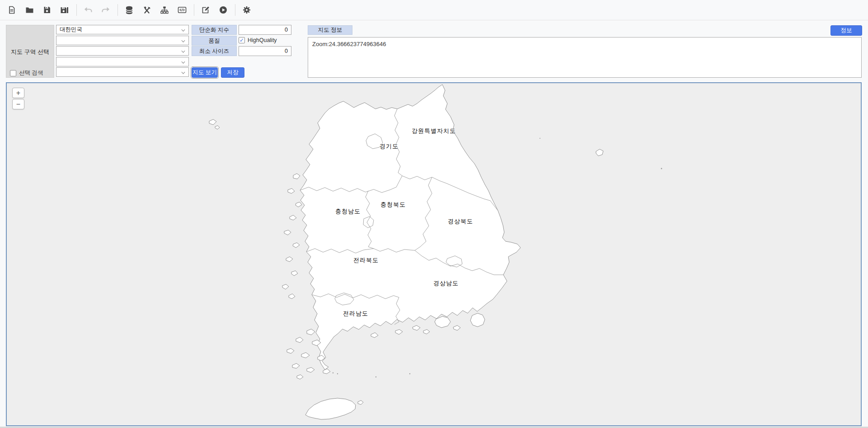  What do you see at coordinates (262, 40) in the screenshot?
I see `highquality-label: HighQuality` at bounding box center [262, 40].